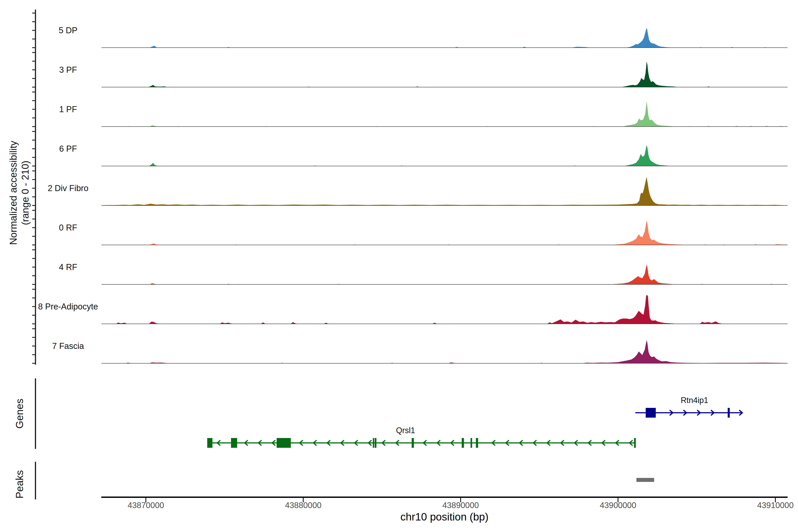 The width and height of the screenshot is (798, 532). What do you see at coordinates (68, 149) in the screenshot?
I see `track-label: 6 PF` at bounding box center [68, 149].